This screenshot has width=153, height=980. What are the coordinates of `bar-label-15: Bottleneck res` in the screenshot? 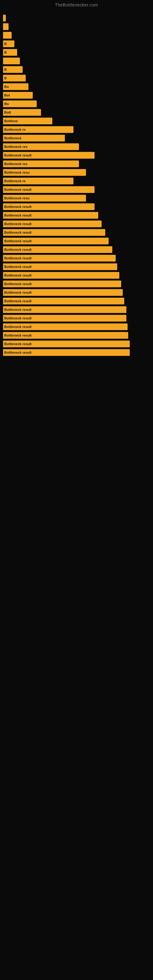 It's located at (16, 147).